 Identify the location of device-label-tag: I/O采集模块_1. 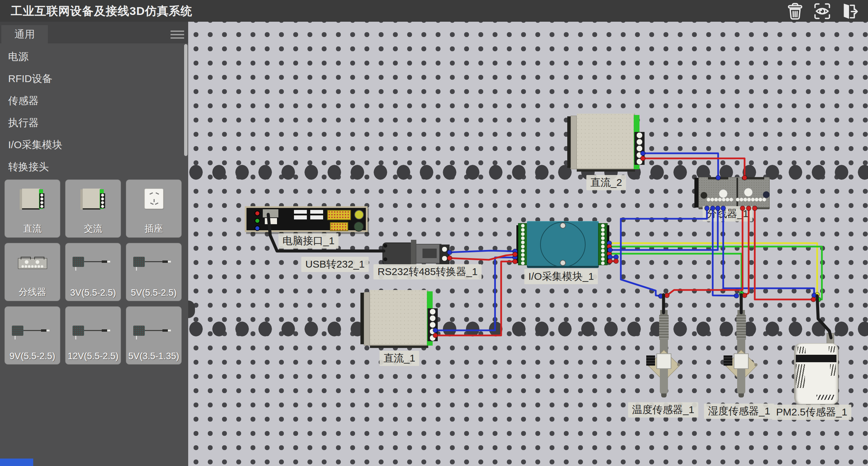
(561, 277).